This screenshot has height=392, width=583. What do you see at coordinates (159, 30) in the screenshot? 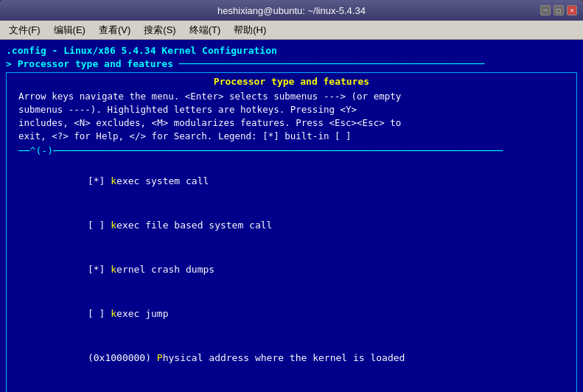
I see `menu-search: 搜索(S)` at bounding box center [159, 30].